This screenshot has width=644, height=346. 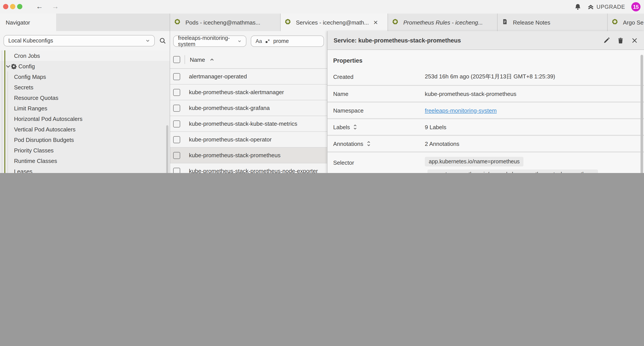 What do you see at coordinates (85, 41) in the screenshot?
I see `kubeconfig-row: Local Kubeconfigs` at bounding box center [85, 41].